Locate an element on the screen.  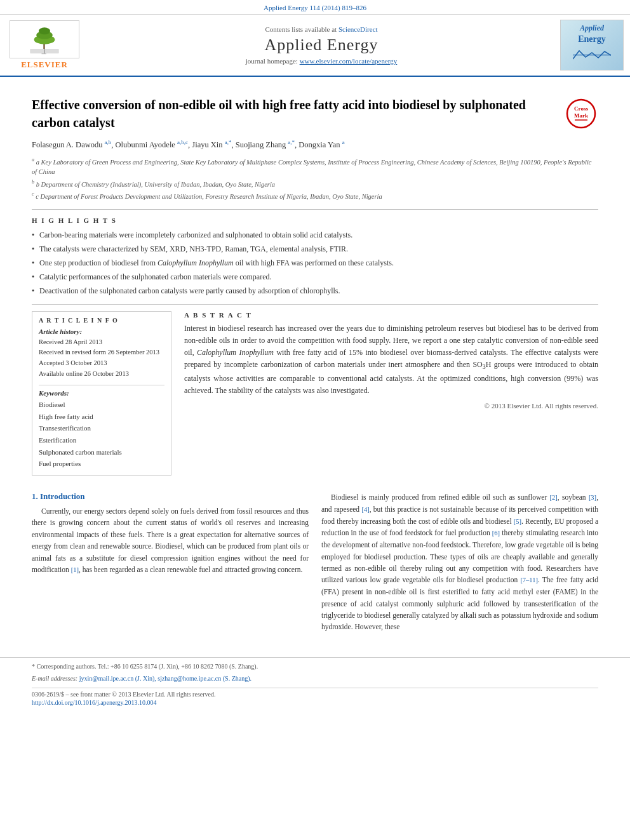
article-title: Effective conversion of non-edible oil w… is located at coordinates (315, 114).